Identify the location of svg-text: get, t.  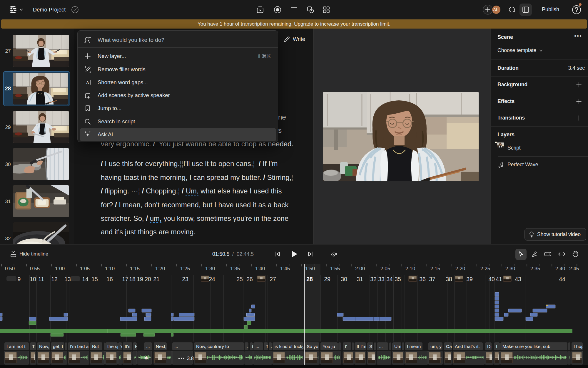
(58, 346).